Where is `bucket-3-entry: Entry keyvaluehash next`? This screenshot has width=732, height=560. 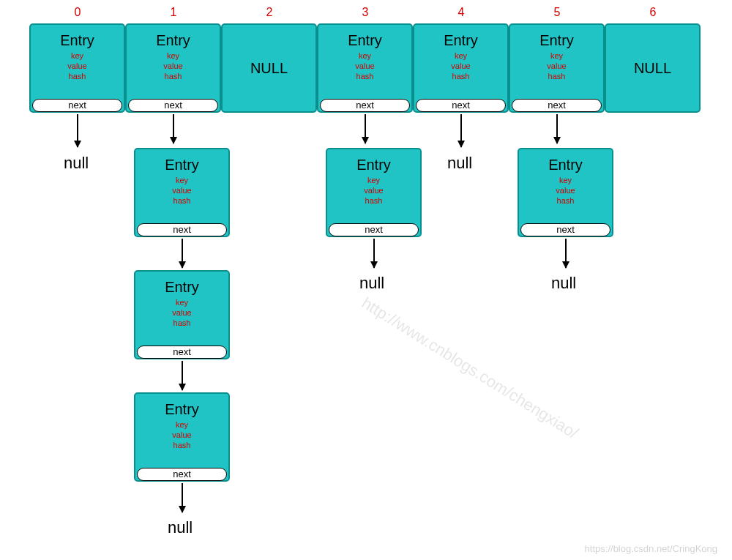
bucket-3-entry: Entry keyvaluehash next is located at coordinates (365, 68).